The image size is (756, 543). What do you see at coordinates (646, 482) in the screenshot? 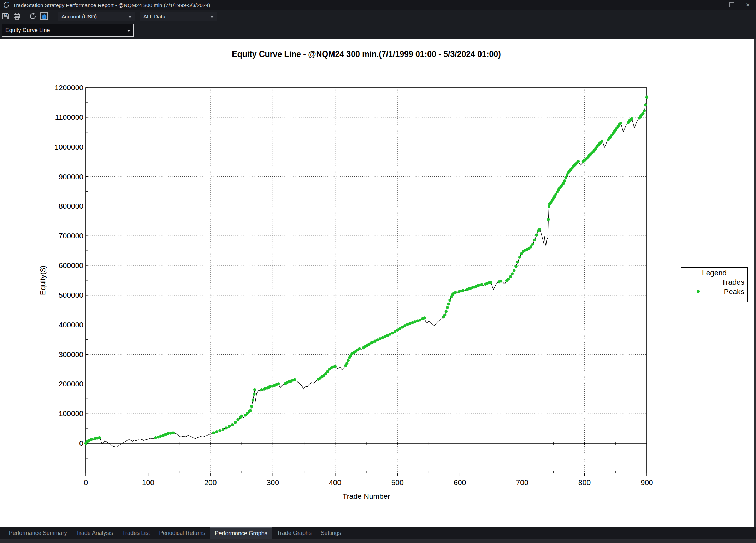
I see `x-tick-label: 900` at bounding box center [646, 482].